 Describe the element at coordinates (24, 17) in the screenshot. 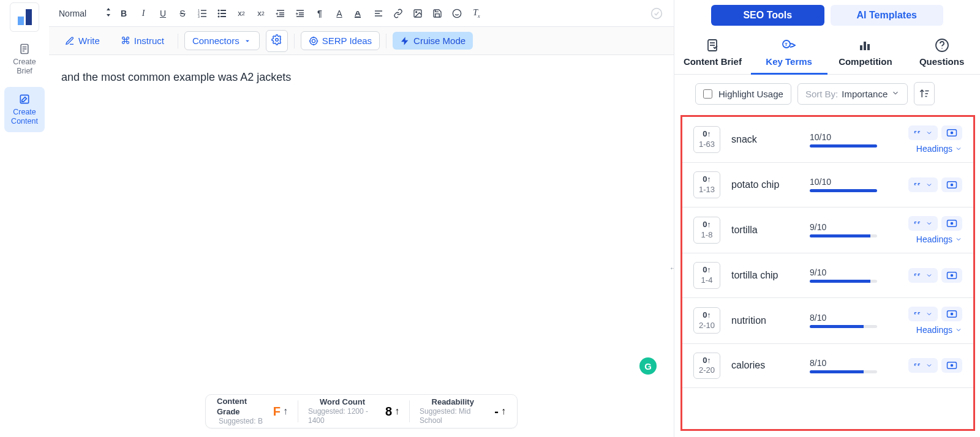

I see `app-logo` at that location.